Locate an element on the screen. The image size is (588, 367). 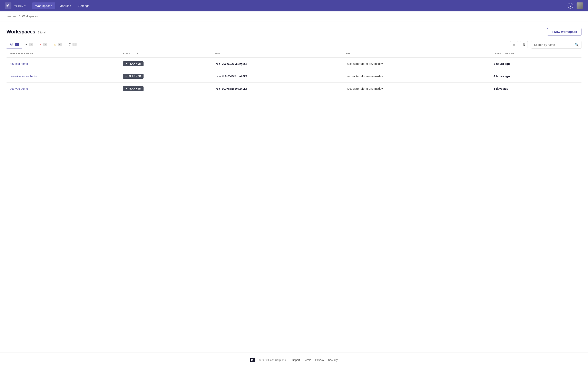
filter-tab-pending: ⏱ 0 is located at coordinates (72, 45).